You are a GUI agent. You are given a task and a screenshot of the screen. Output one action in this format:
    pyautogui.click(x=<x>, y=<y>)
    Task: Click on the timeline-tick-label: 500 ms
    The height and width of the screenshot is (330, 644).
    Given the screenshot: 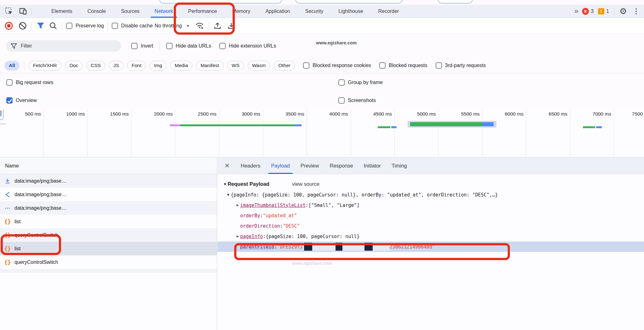 What is the action you would take?
    pyautogui.click(x=33, y=114)
    